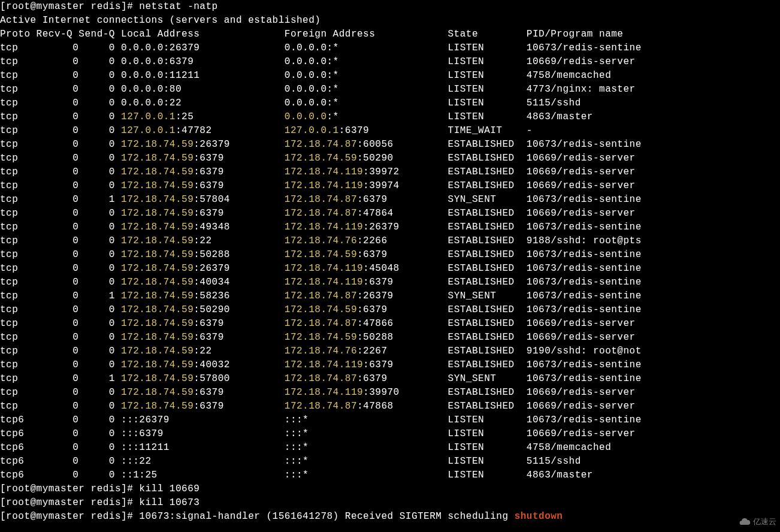 This screenshot has width=780, height=532. Describe the element at coordinates (390, 117) in the screenshot. I see `table-row: tcp 0 0 127.0.0.1:25 0.0.0.0:* LISTEN 48…` at that location.